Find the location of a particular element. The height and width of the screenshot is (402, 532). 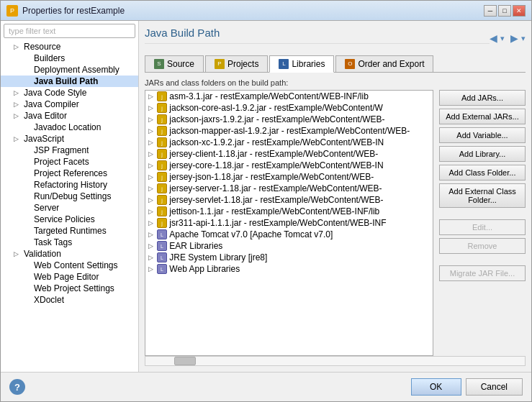

add-jars-button: Add JARs... is located at coordinates (482, 98).